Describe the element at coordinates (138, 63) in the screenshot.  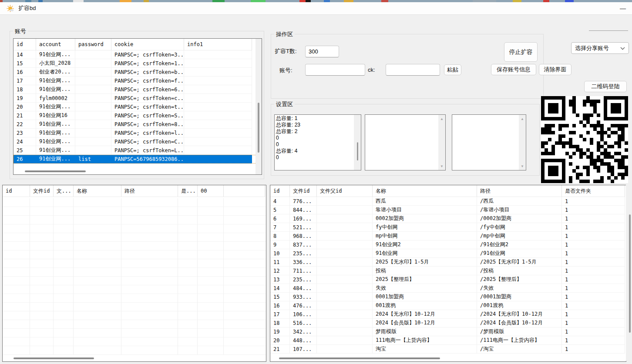
I see `table-row: 15小太阳_2028PANPSC=; csrfToken=1...` at that location.